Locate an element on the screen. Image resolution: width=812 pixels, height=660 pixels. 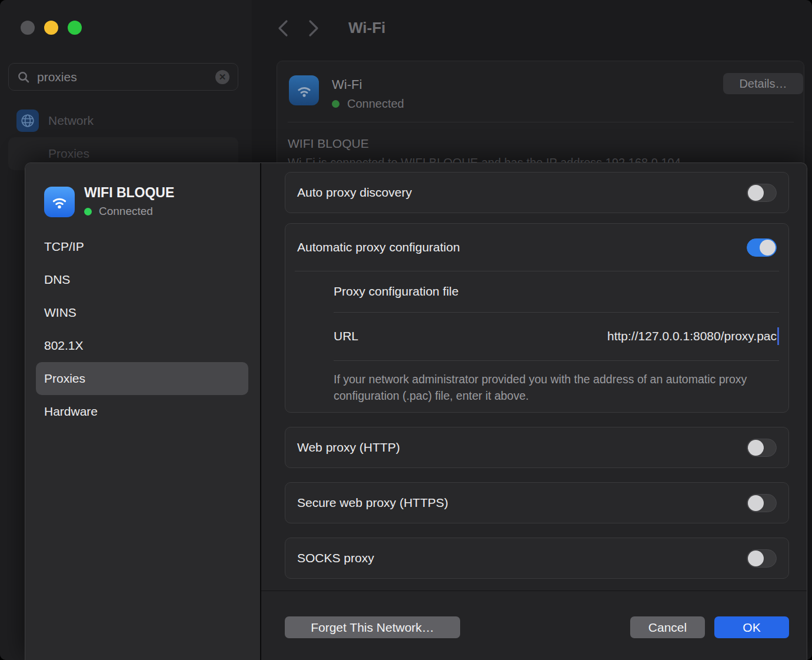
nav-item-dns: DNS is located at coordinates (142, 280).